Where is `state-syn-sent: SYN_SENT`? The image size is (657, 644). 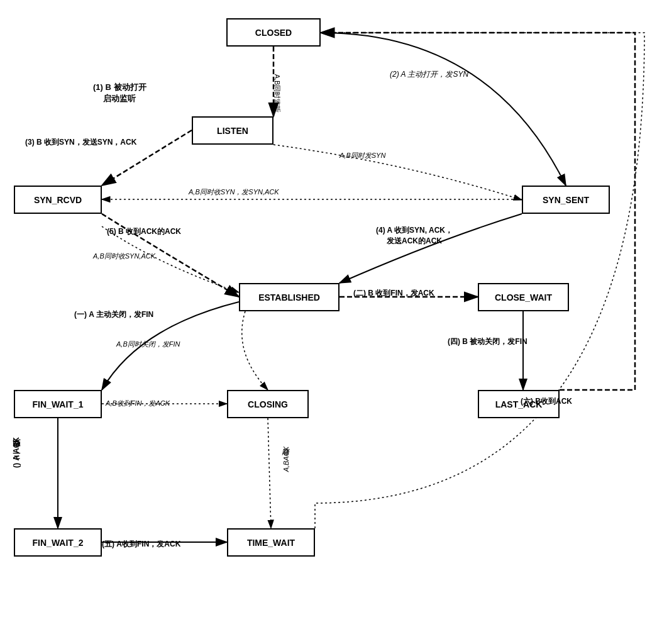 state-syn-sent: SYN_SENT is located at coordinates (566, 200).